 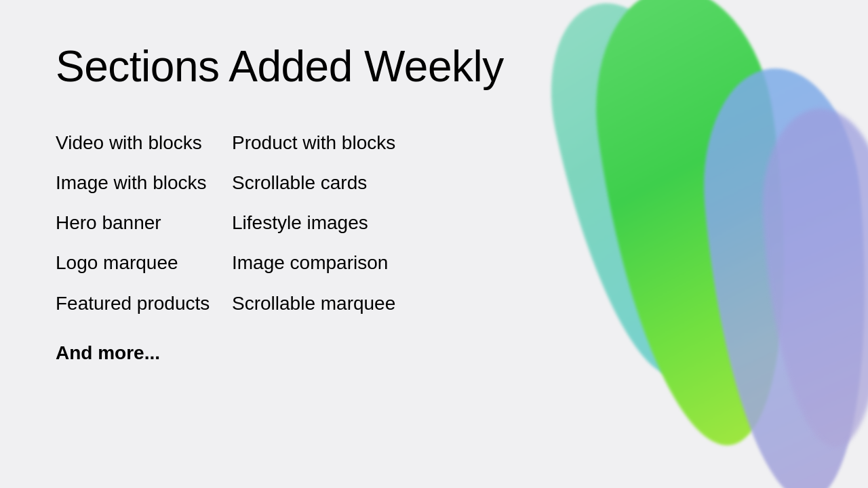 I want to click on column-1: Video with blocks Image with blocks Hero…, so click(x=144, y=223).